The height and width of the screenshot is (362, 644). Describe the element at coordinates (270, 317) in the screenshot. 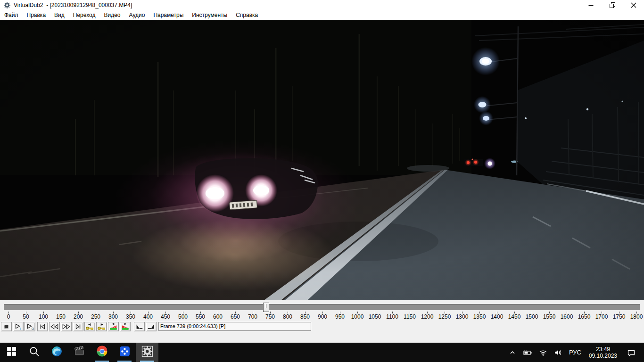

I see `tick-label: 750` at that location.